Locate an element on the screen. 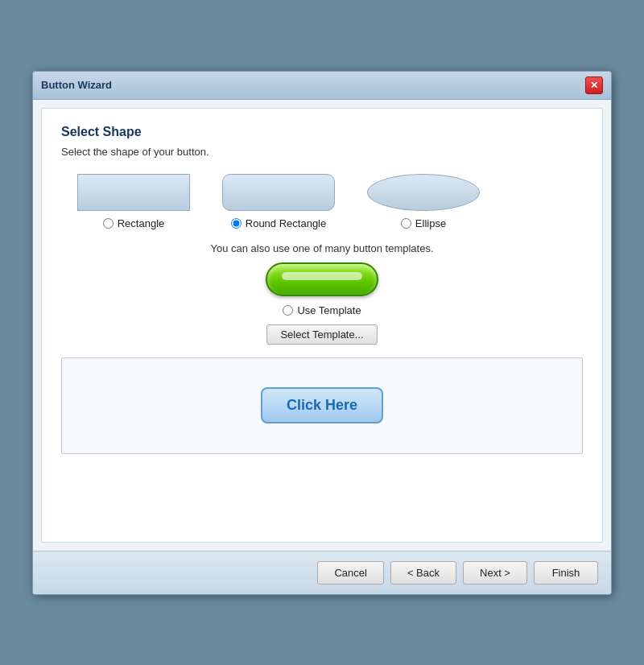 This screenshot has height=665, width=644. window-title: Button Wizard is located at coordinates (76, 85).